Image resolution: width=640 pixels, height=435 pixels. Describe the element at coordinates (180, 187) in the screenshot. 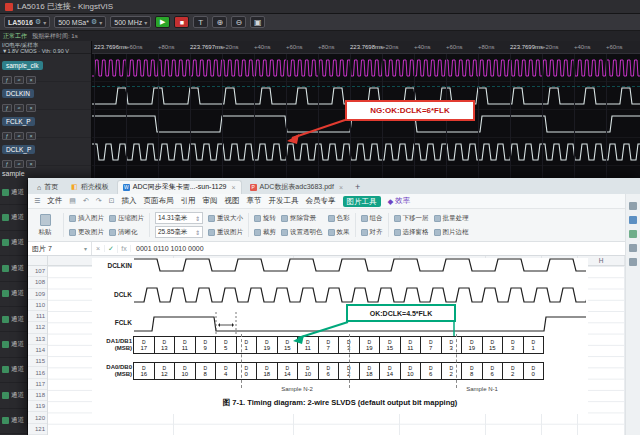

I see `document-tab: WADC同步采集卡需...-sun-1129×` at that location.